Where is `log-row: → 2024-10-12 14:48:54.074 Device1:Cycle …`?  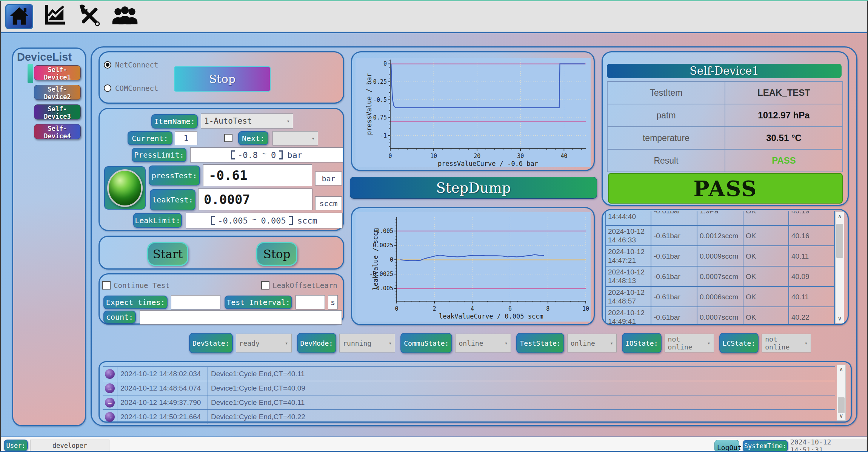 log-row: → 2024-10-12 14:48:54.074 Device1:Cycle … is located at coordinates (469, 388).